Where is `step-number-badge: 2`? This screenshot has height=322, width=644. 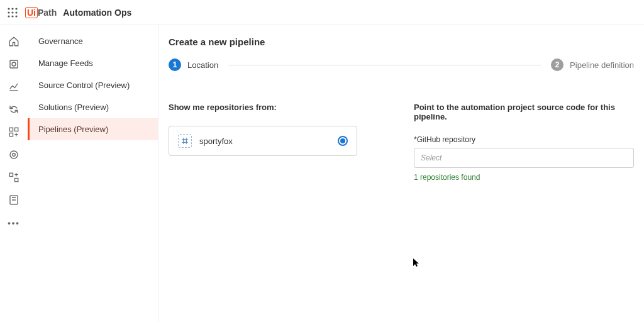
step-number-badge: 2 is located at coordinates (557, 65).